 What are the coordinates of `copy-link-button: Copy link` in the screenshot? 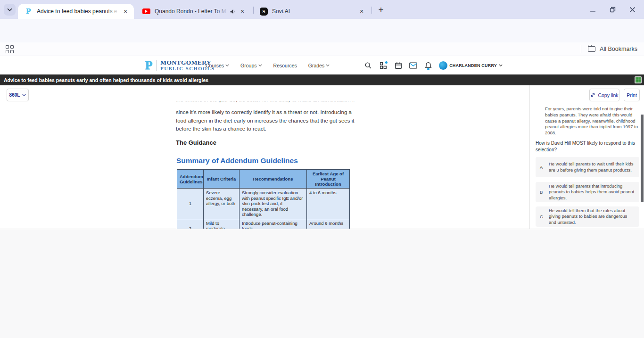 It's located at (604, 95).